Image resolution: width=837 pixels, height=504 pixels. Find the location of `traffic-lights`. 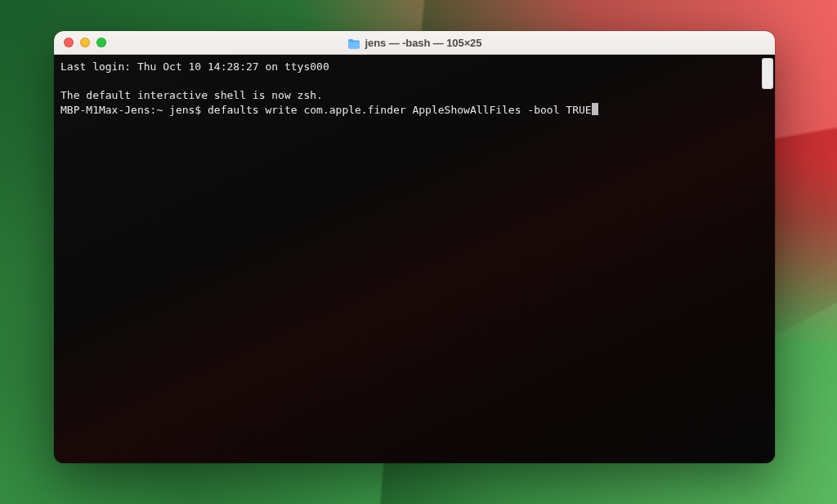

traffic-lights is located at coordinates (80, 42).